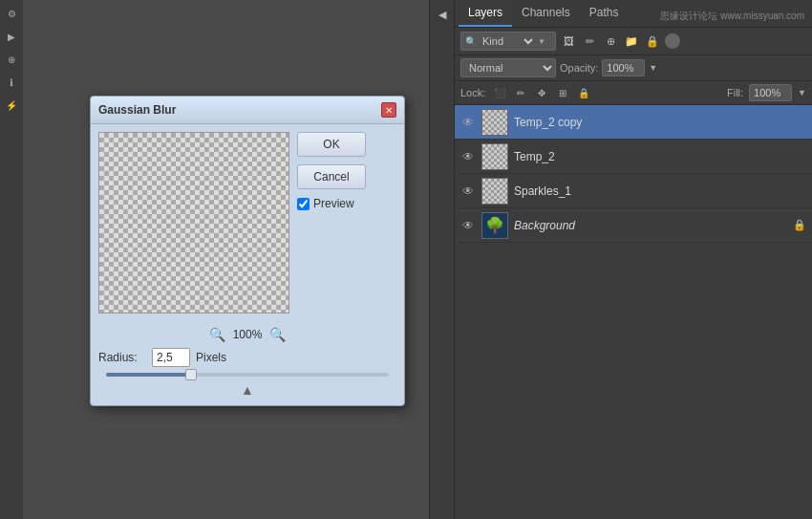 The height and width of the screenshot is (519, 812). I want to click on tool-icon-3: ⊕, so click(11, 59).